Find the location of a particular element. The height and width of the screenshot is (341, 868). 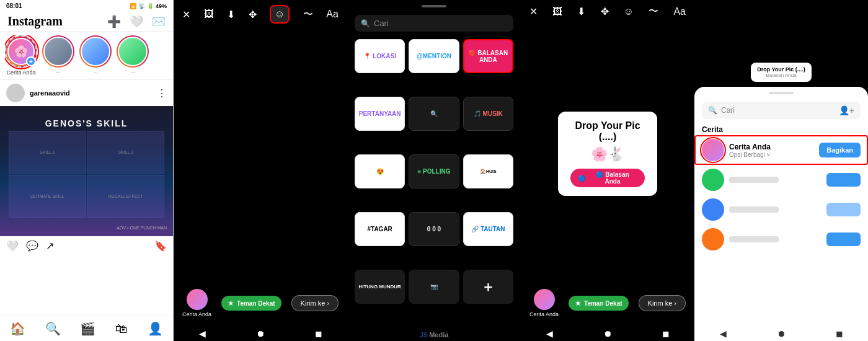

sticker-add: ＋ is located at coordinates (489, 286).